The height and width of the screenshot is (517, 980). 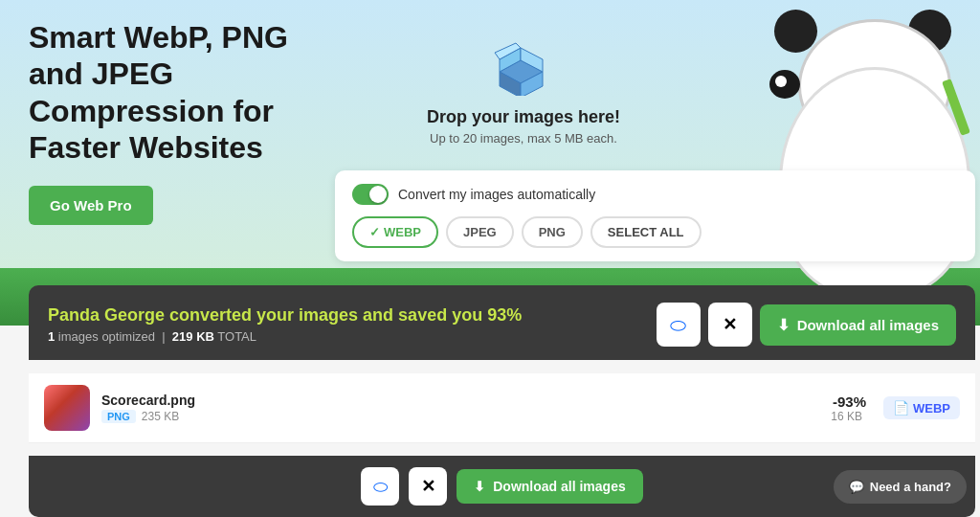 I want to click on hero-section: Smart WebP, PNG and JPEG Compression for…, so click(x=172, y=123).